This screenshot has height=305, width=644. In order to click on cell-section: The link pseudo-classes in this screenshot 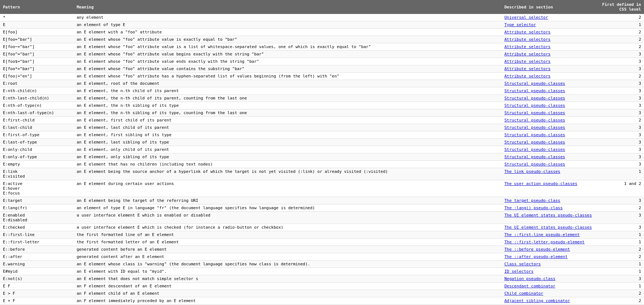, I will do `click(549, 174)`.